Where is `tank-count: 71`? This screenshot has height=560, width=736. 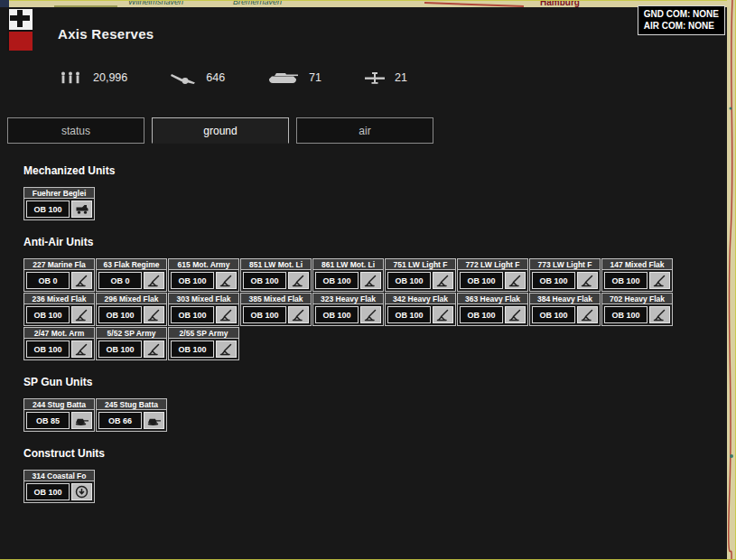
tank-count: 71 is located at coordinates (315, 78).